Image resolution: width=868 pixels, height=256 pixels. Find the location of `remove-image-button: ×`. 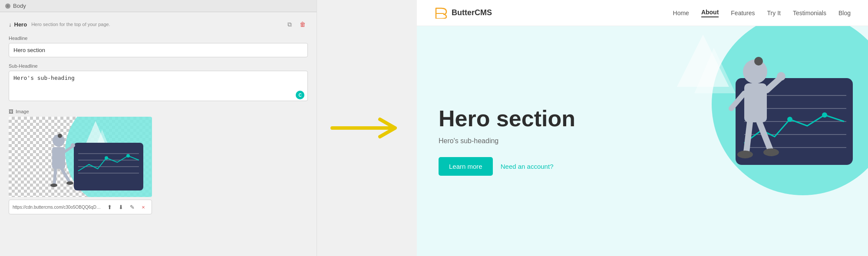

remove-image-button: × is located at coordinates (143, 207).